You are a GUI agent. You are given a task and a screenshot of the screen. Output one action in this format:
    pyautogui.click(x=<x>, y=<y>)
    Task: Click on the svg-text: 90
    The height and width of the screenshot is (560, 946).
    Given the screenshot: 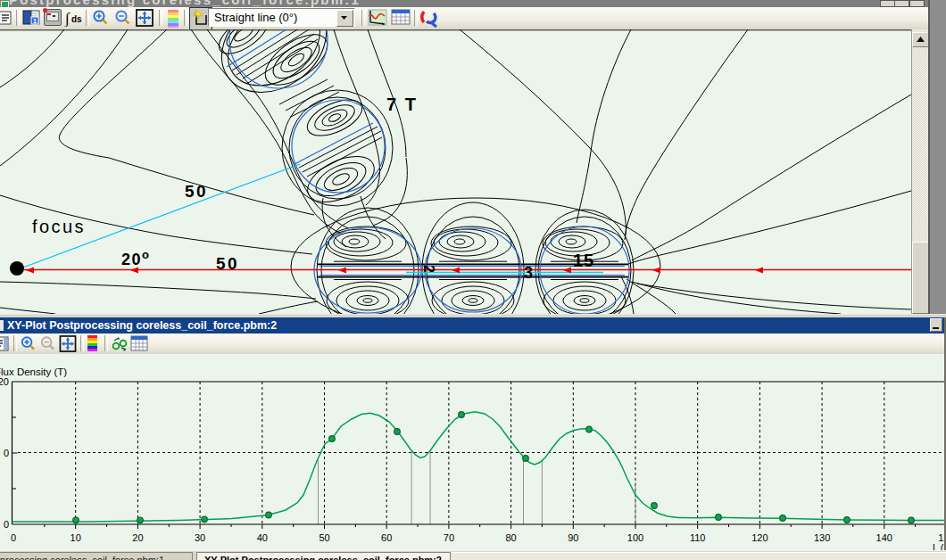 What is the action you would take?
    pyautogui.click(x=573, y=538)
    